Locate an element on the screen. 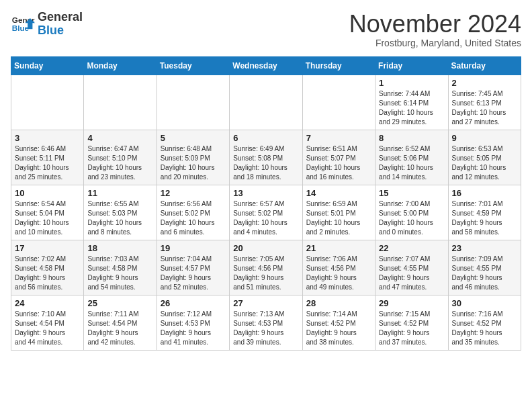  day-number: 29 is located at coordinates (411, 304).